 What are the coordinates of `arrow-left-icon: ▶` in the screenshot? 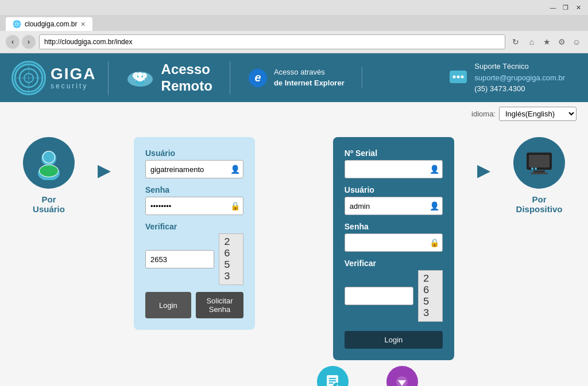 It's located at (483, 170).